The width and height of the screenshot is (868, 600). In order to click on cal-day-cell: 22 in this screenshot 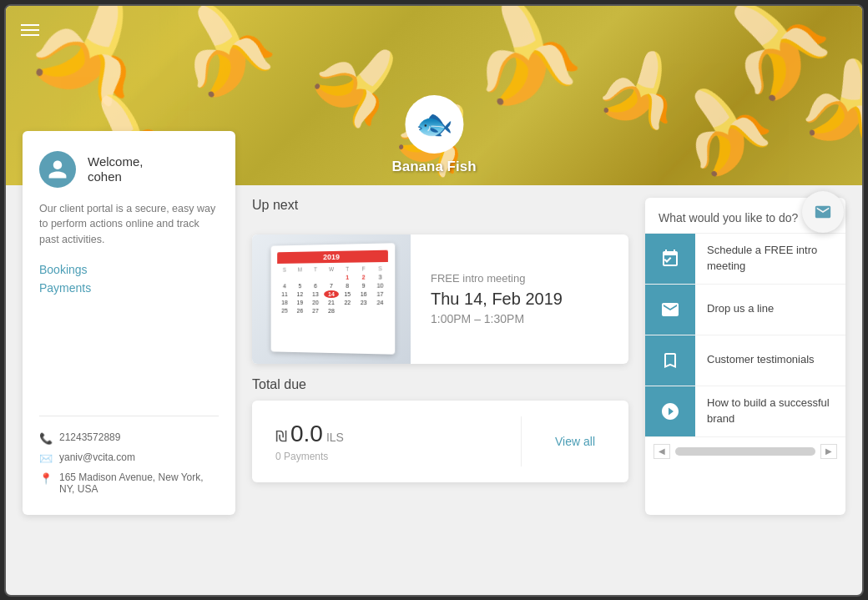, I will do `click(347, 302)`.